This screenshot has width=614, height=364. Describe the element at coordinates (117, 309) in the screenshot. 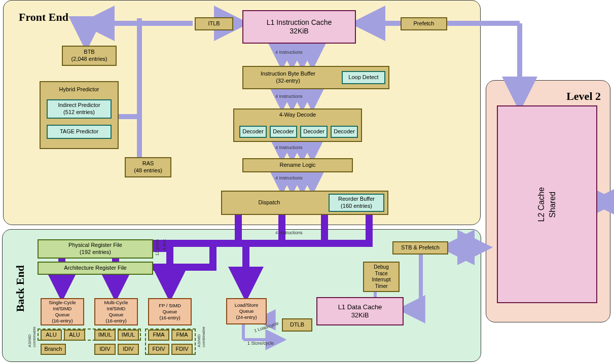

I see `q-multi-l2: Int/SIMD` at that location.